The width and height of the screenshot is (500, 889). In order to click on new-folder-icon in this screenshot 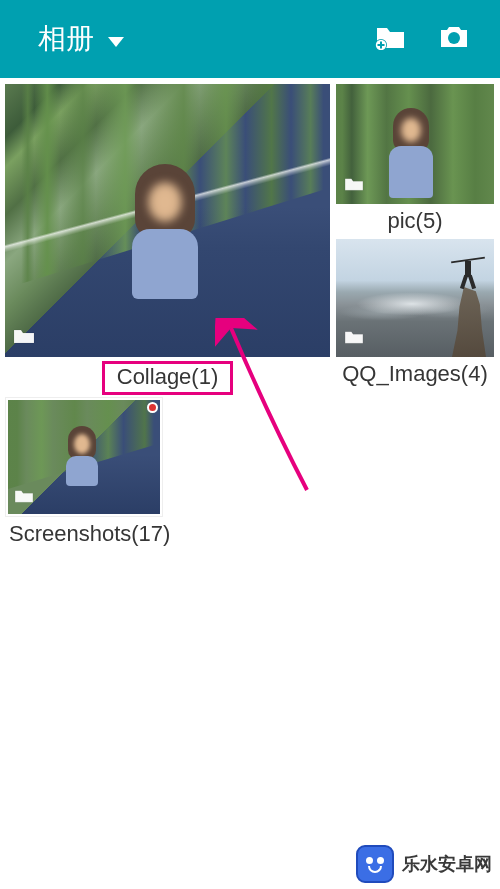, I will do `click(390, 39)`.